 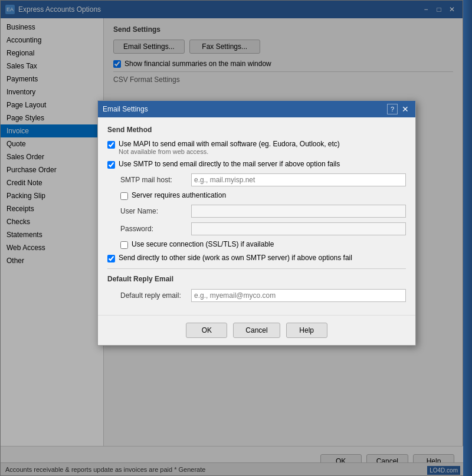 I want to click on server-auth-checkbox, so click(x=124, y=196).